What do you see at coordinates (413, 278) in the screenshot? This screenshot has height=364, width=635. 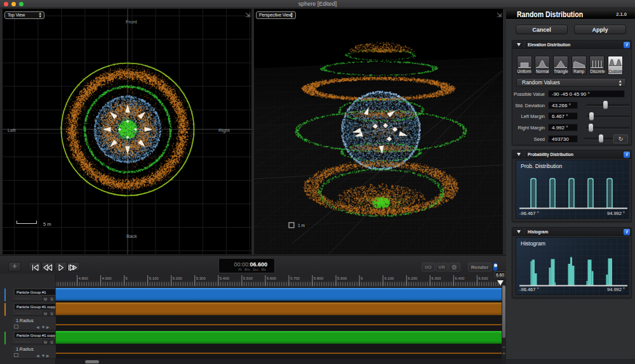 I see `svg-text: 6.200` at bounding box center [413, 278].